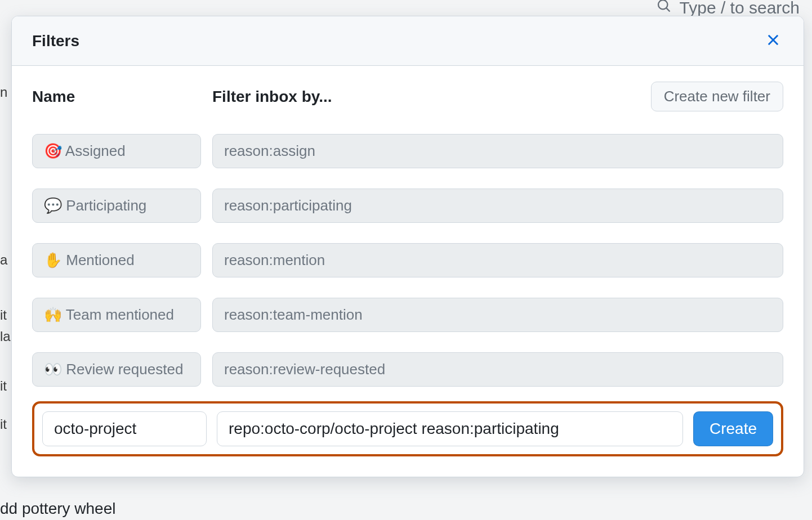 Image resolution: width=812 pixels, height=520 pixels. I want to click on create-new-filter-button: Create new filter, so click(717, 97).